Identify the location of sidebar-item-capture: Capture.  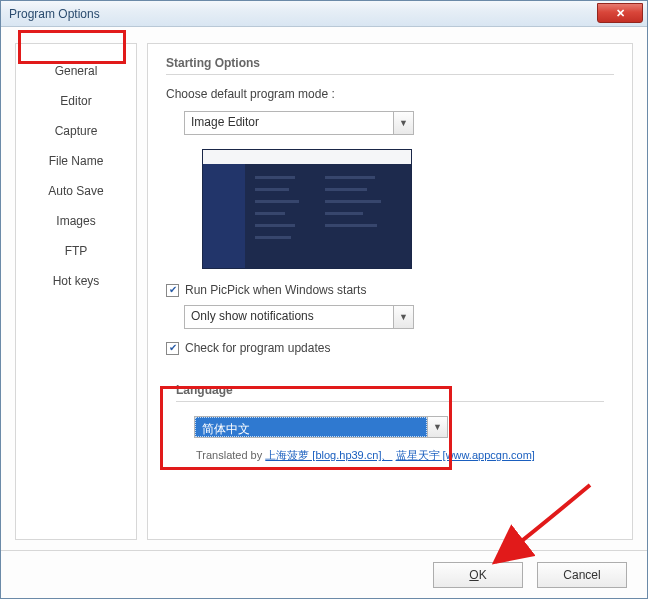
(76, 131).